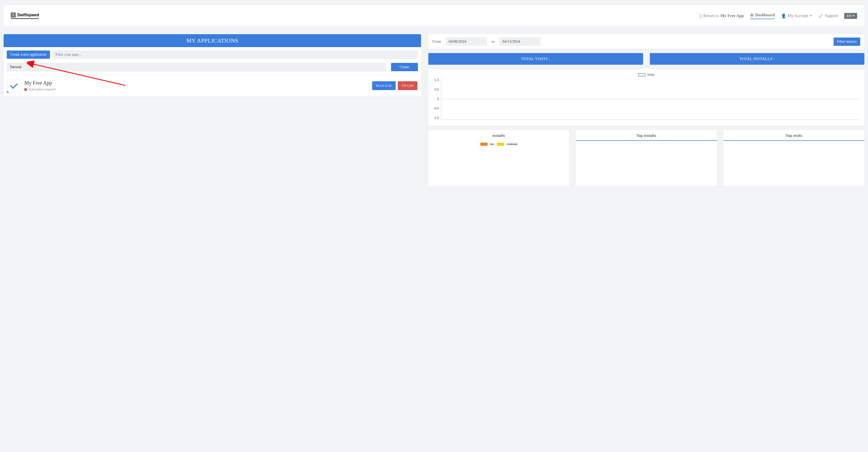  I want to click on nav-support-label: Support, so click(832, 16).